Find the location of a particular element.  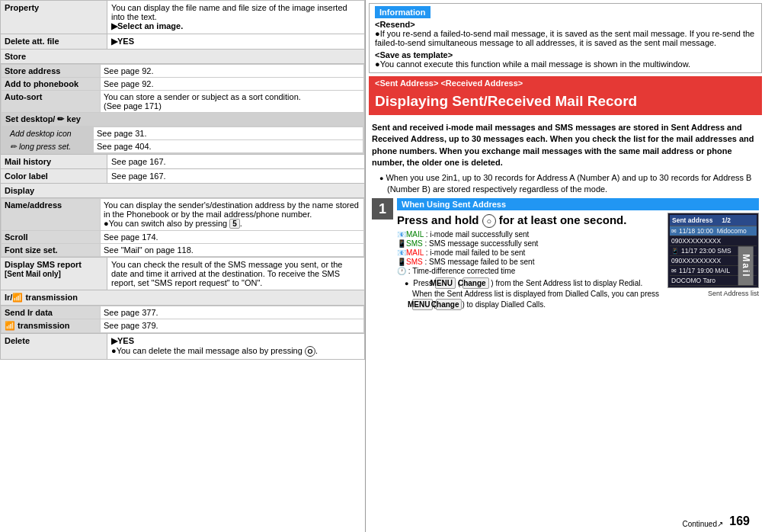

section-row: Ir/📶 transmission is located at coordinates (183, 298).